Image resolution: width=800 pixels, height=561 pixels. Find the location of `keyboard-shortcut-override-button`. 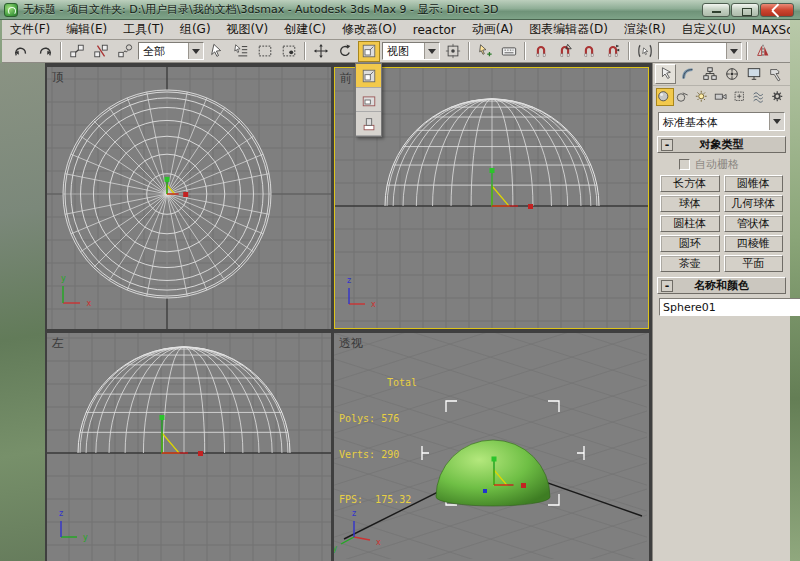

keyboard-shortcut-override-button is located at coordinates (509, 52).